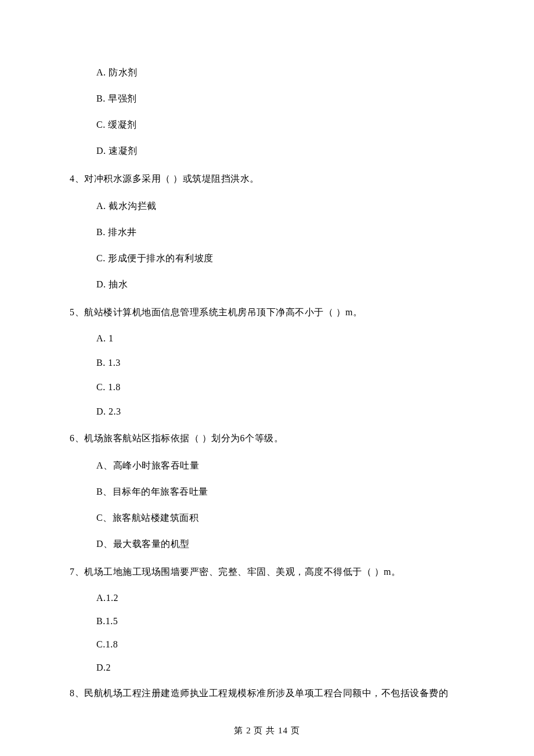 The width and height of the screenshot is (534, 756). Describe the element at coordinates (280, 518) in the screenshot. I see `q6-option-c: C、旅客航站楼建筑面积` at that location.